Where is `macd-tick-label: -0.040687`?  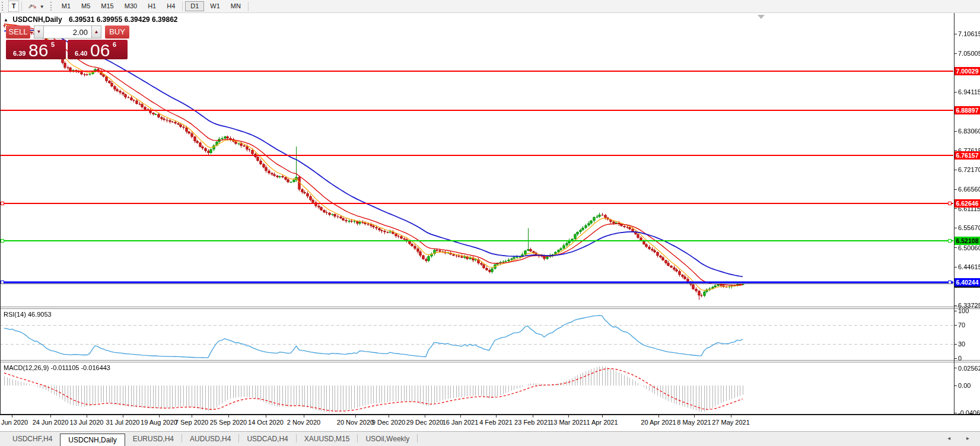
macd-tick-label: -0.040687 is located at coordinates (969, 413).